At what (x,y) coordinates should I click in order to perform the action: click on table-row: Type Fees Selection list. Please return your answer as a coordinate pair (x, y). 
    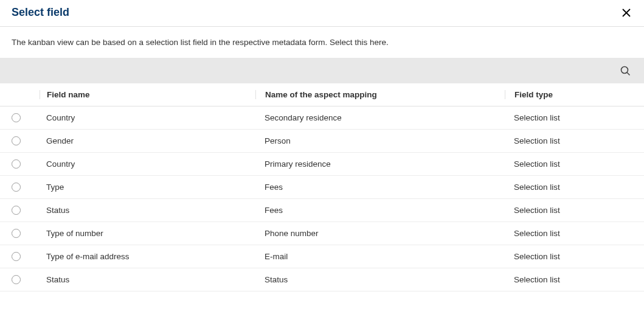
    Looking at the image, I should click on (322, 187).